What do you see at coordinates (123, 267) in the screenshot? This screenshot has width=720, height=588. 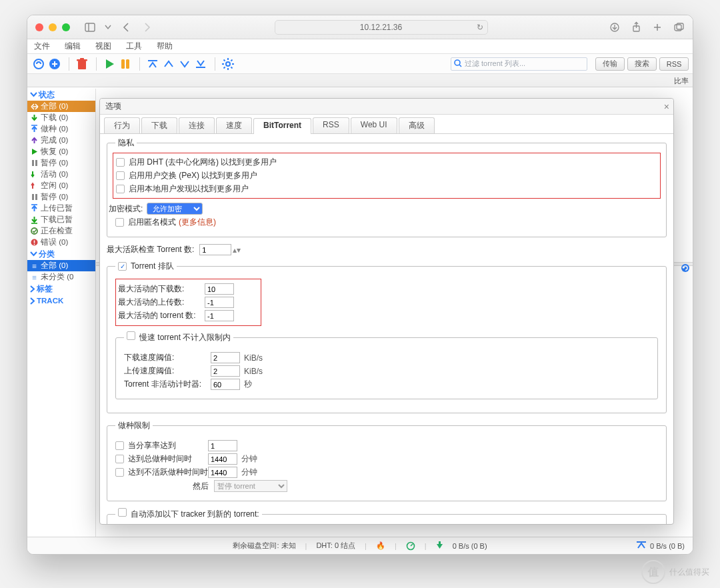 I see `checkbox-queue` at bounding box center [123, 267].